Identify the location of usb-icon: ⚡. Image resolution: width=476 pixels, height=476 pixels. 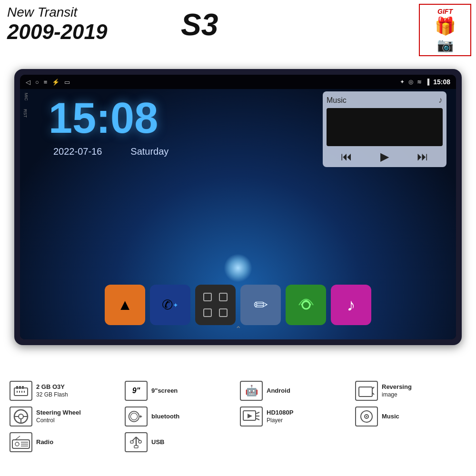
(56, 82).